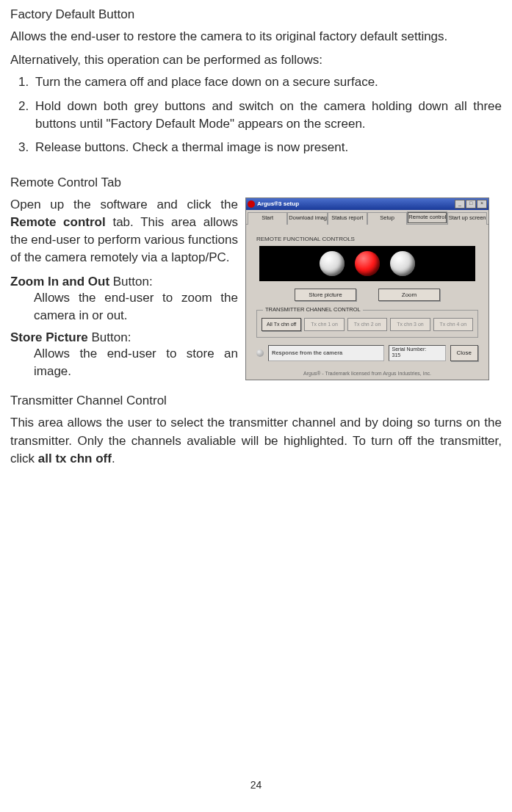 This screenshot has width=512, height=812. Describe the element at coordinates (124, 232) in the screenshot. I see `remote-control-paragraph: Open up the software and click the Remot…` at that location.